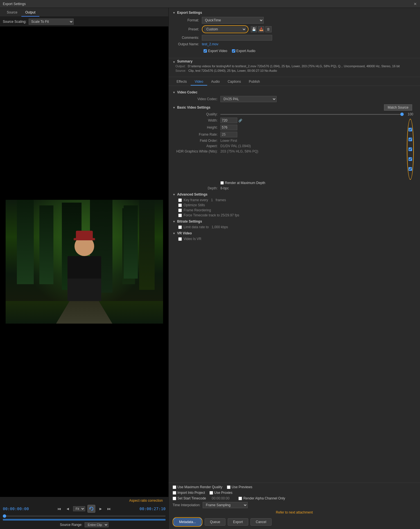 The width and height of the screenshot is (420, 529). I want to click on bitrate-settings-header: ▼ Bitrate Settings, so click(294, 221).